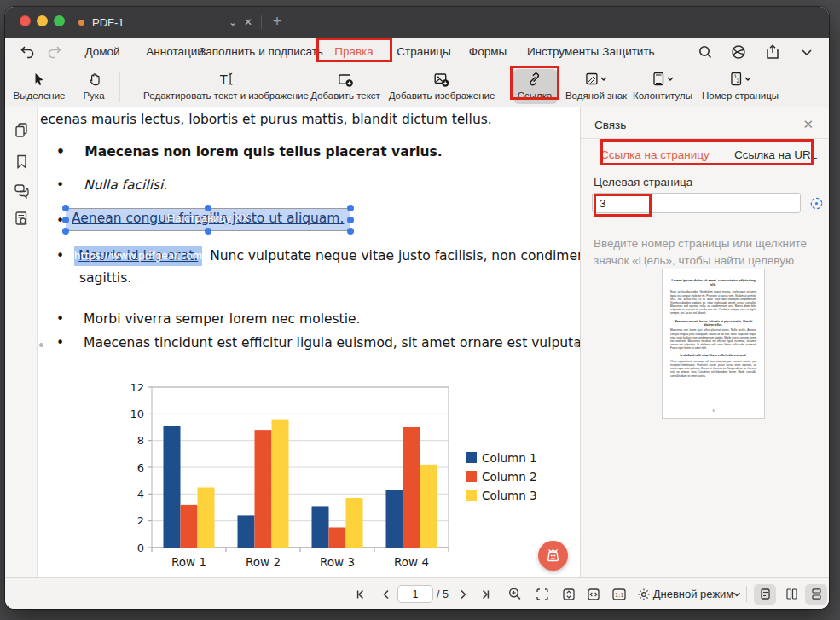 Image resolution: width=840 pixels, height=620 pixels. Describe the element at coordinates (138, 256) in the screenshot. I see `url-link-annotation: Mauris id leo erat. https://www.pdfgear.…` at that location.